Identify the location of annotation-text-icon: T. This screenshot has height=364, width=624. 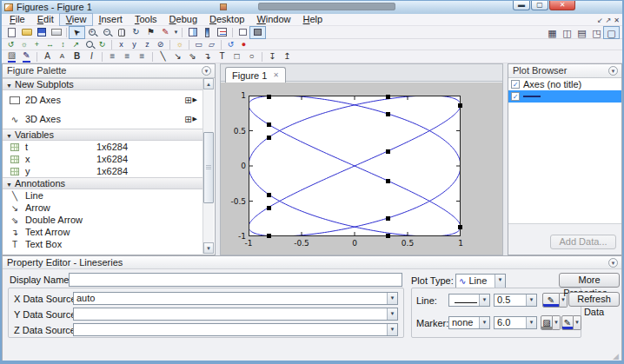
(222, 57).